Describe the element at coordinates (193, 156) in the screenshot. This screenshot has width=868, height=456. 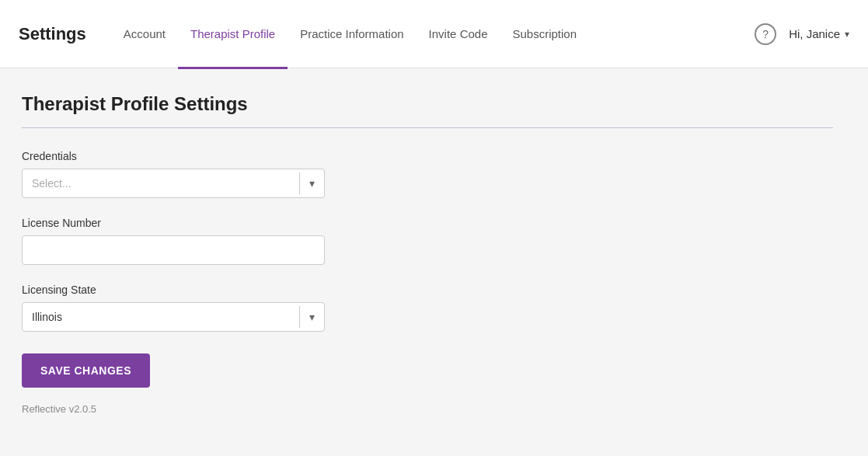
I see `credentials-label: Credentials` at that location.